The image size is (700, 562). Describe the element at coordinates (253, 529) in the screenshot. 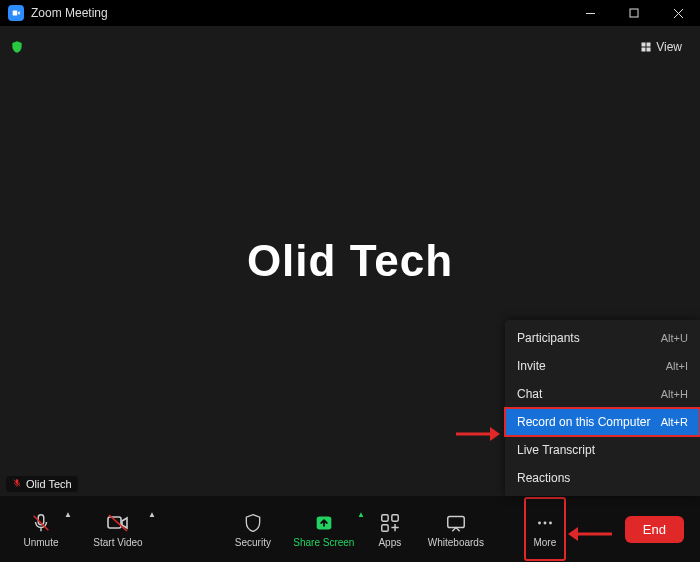

I see `security-button: Security` at that location.